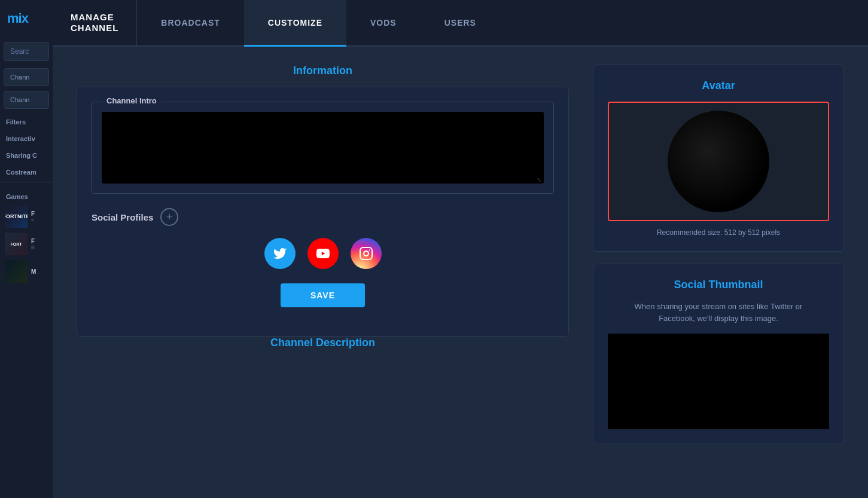 This screenshot has width=868, height=498. What do you see at coordinates (540, 179) in the screenshot?
I see `video-resize-handle: ⤡` at bounding box center [540, 179].